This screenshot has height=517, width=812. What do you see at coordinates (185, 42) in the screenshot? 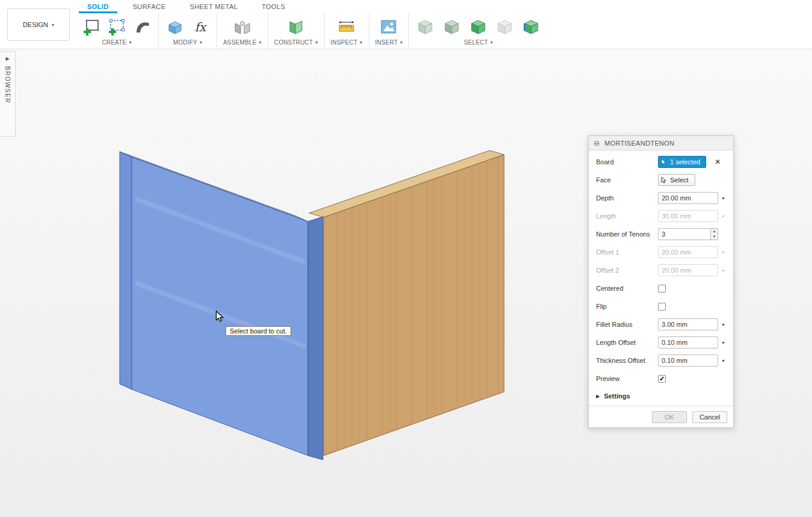
I see `modify-label: MODIFY` at bounding box center [185, 42].